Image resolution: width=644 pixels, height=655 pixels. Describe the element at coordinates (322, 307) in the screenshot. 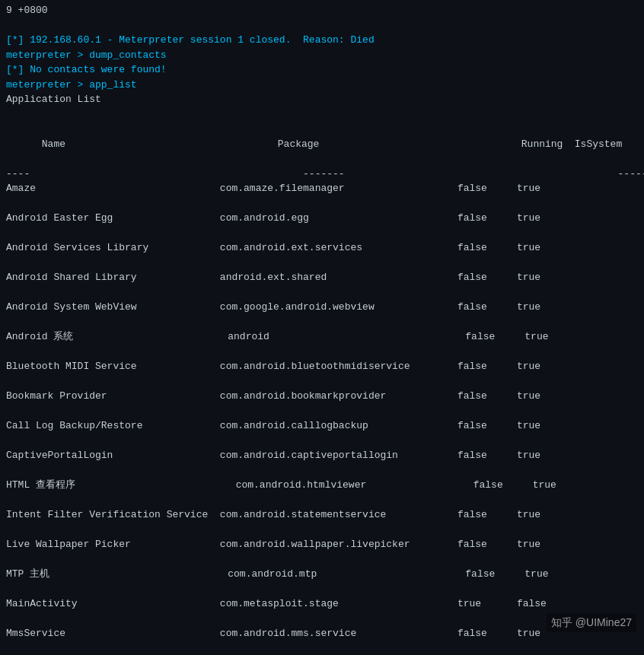

I see `table-row: Android System WebView com.google.androi…` at that location.